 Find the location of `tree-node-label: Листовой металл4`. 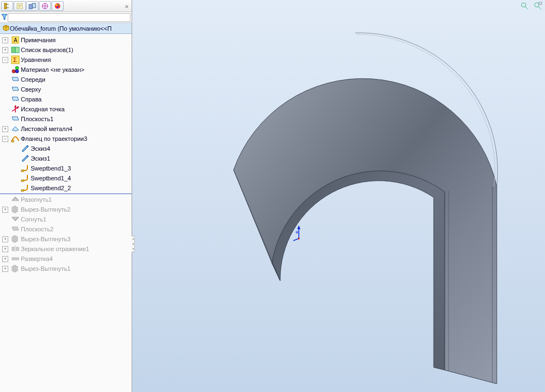

tree-node-label: Листовой металл4 is located at coordinates (47, 129).